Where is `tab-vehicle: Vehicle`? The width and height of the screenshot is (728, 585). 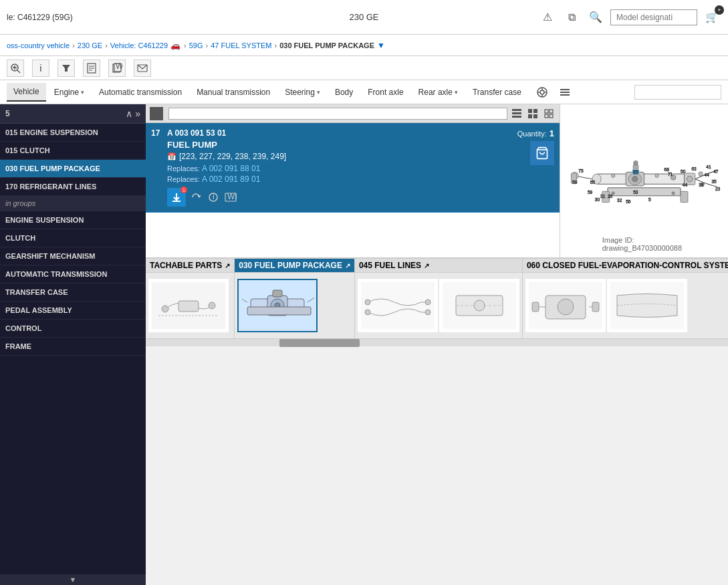 tab-vehicle: Vehicle is located at coordinates (27, 92).